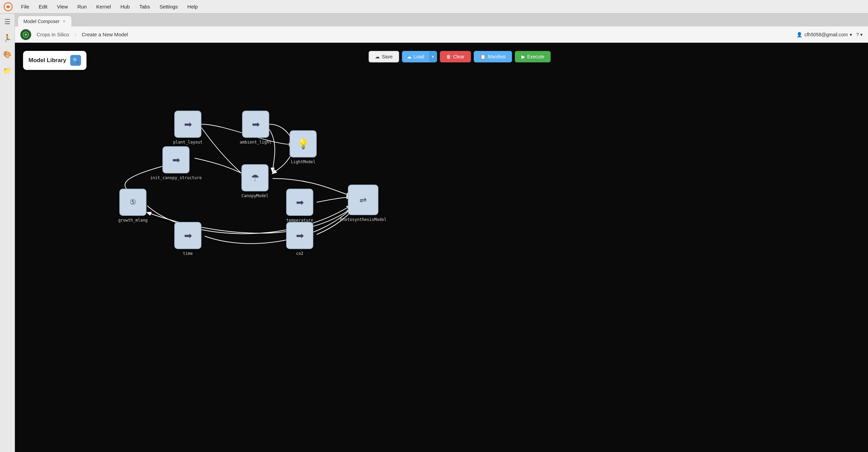 The height and width of the screenshot is (452, 868). What do you see at coordinates (300, 253) in the screenshot?
I see `node-co2-label: co2` at bounding box center [300, 253].